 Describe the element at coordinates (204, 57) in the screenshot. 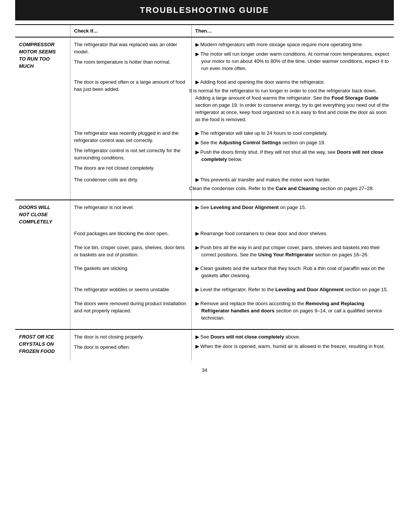

I see `table-row: COMPRESSORMOTOR SEEMSTO RUN TOOMUCHThe r…` at that location.